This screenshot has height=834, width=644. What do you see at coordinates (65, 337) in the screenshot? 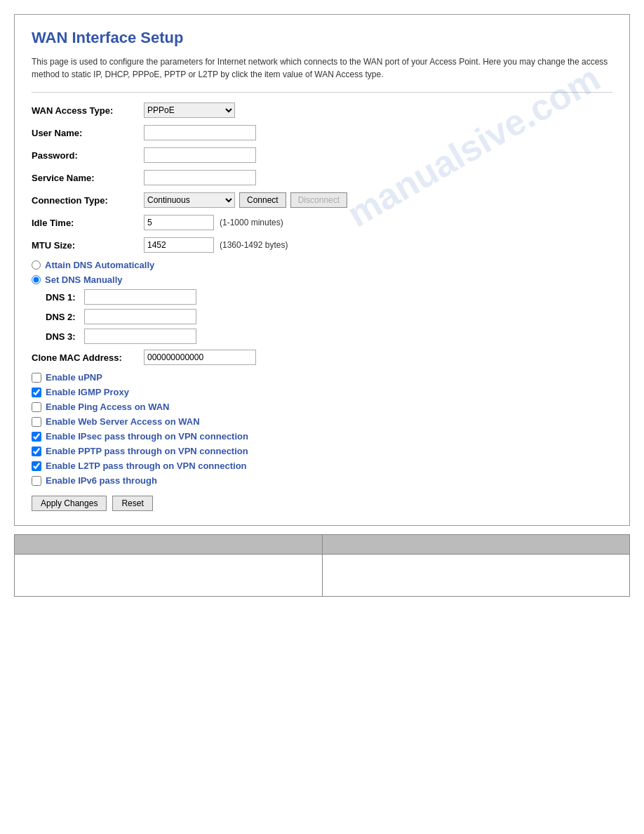
I see `dns3-label: DNS 3:` at bounding box center [65, 337].